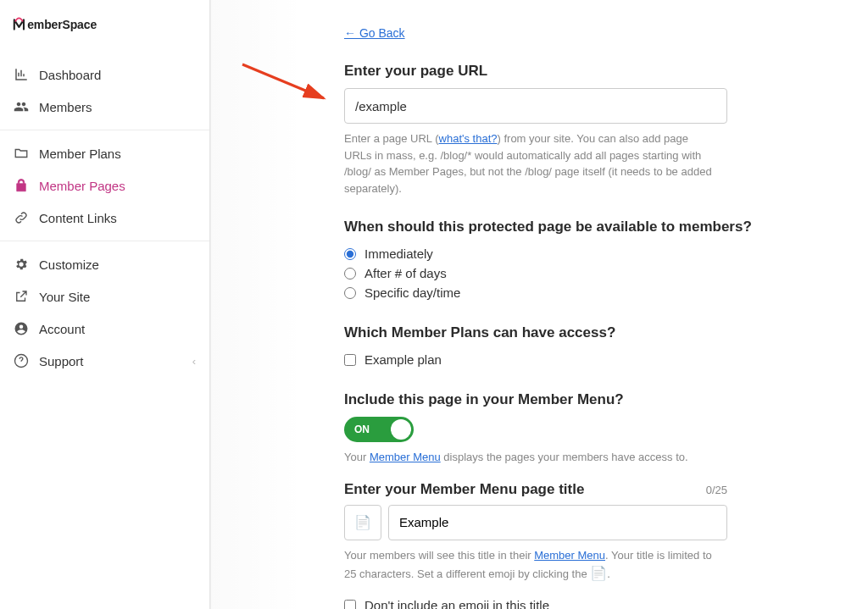  Describe the element at coordinates (82, 186) in the screenshot. I see `sidebar-item-label: Member Pages` at that location.